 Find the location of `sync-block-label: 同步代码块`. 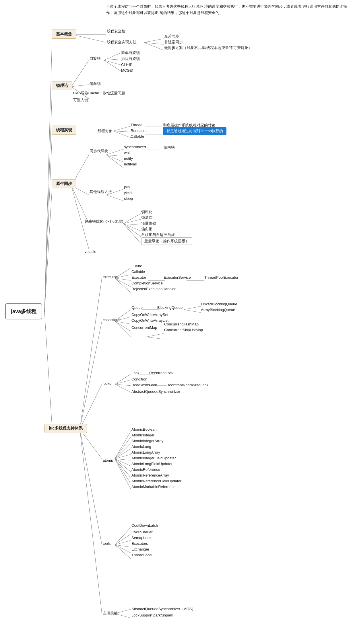

sync-block-label: 同步代码块 is located at coordinates (99, 151).